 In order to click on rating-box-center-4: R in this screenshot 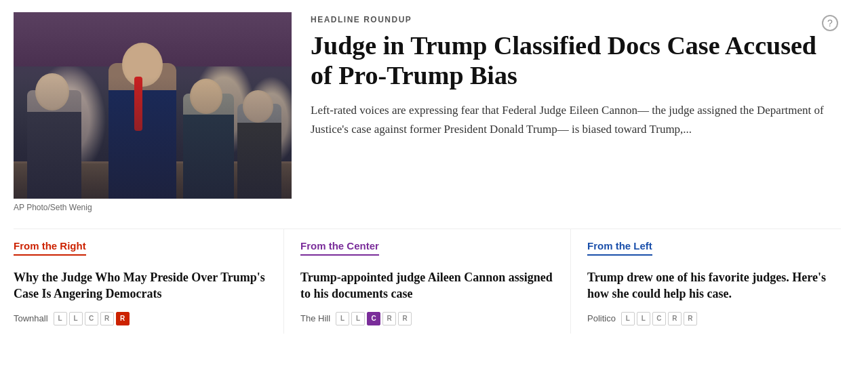, I will do `click(405, 319)`.